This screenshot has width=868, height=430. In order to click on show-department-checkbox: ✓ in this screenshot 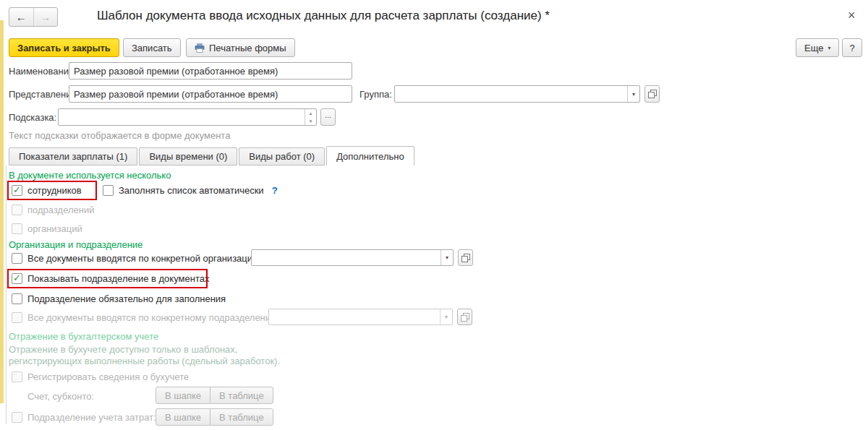, I will do `click(17, 279)`.